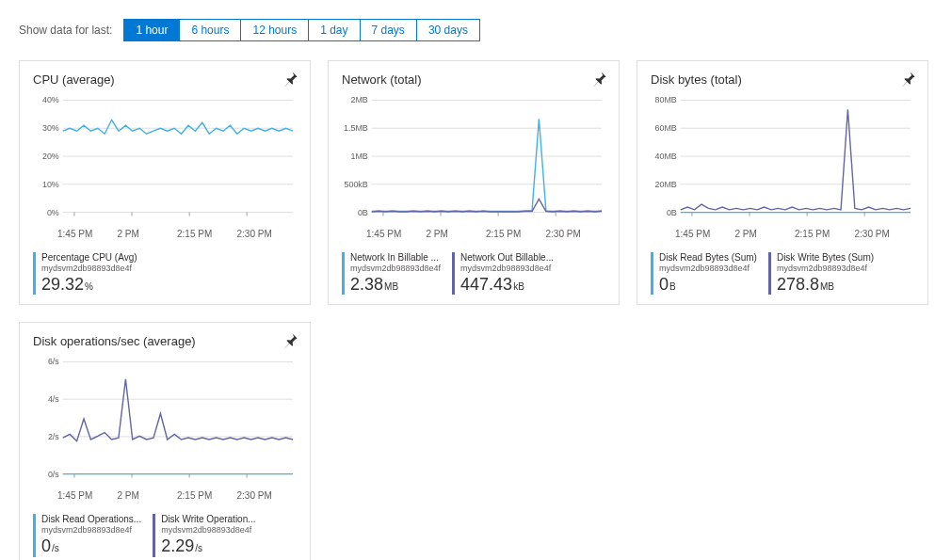 The image size is (951, 560). Describe the element at coordinates (165, 533) in the screenshot. I see `metrics-row: Disk Read Operations... mydsvm2db98893d8…` at that location.